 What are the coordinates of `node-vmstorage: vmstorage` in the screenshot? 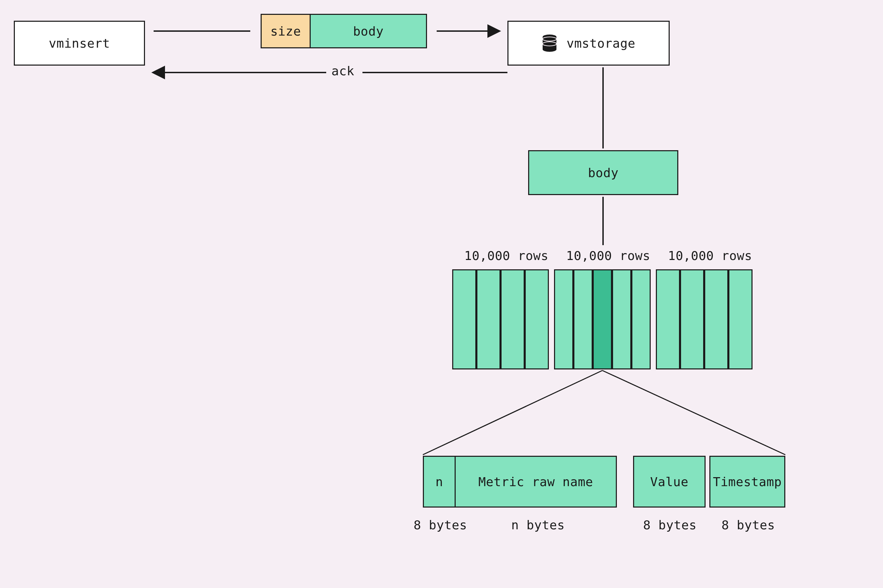 It's located at (589, 43).